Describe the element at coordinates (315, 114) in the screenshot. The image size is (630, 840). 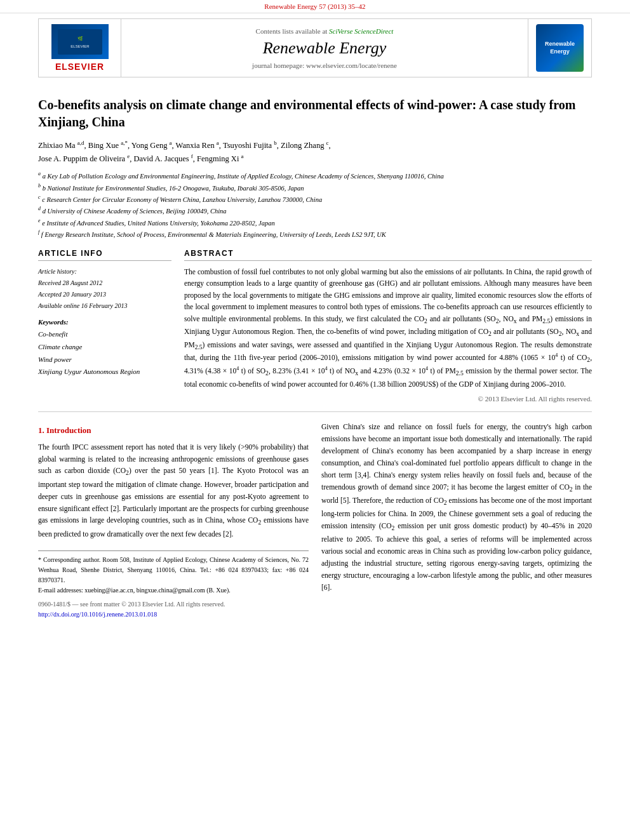
I see `article-title: Co-benefits analysis on climate change a…` at that location.